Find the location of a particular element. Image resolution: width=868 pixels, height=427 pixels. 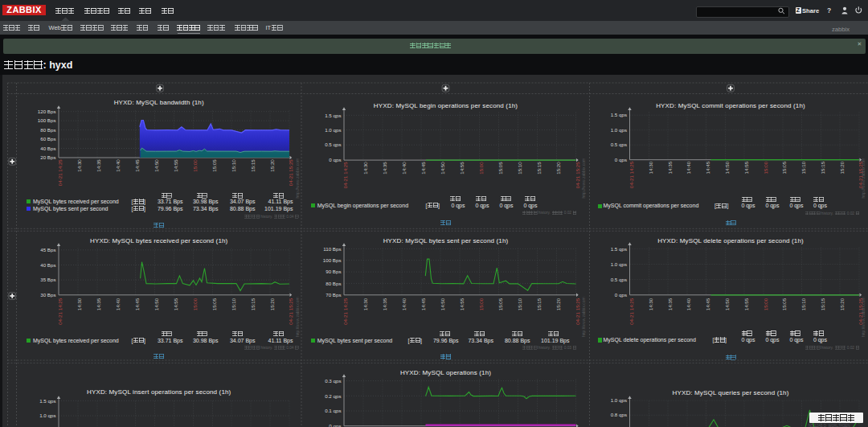

svg-text: 100 Bps is located at coordinates (333, 261).